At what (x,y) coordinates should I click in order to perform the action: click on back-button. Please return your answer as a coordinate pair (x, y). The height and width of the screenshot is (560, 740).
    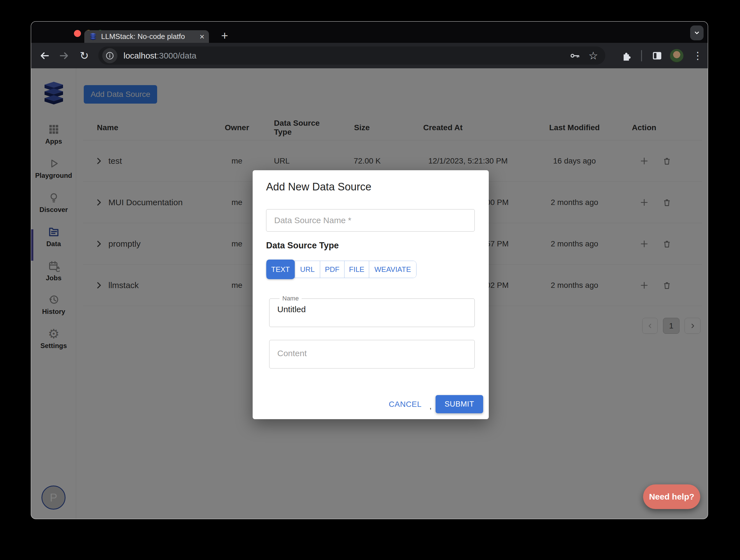
    Looking at the image, I should click on (45, 56).